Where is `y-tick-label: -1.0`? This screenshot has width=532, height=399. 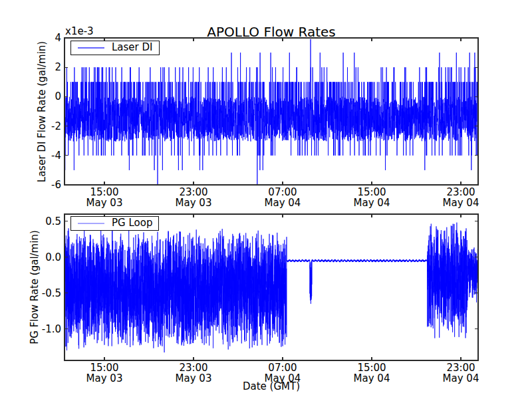 y-tick-label: -1.0 is located at coordinates (41, 329).